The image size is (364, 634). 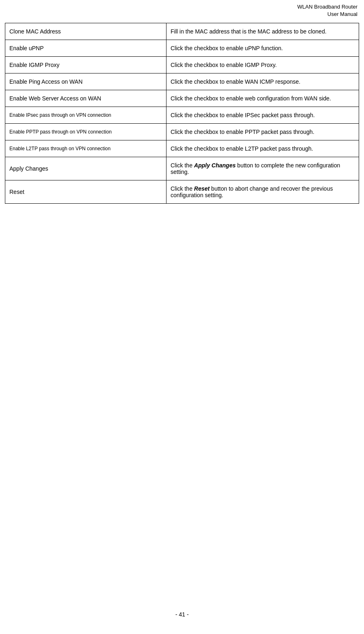 What do you see at coordinates (86, 65) in the screenshot?
I see `cell-label: Enable IGMP Proxy` at bounding box center [86, 65].